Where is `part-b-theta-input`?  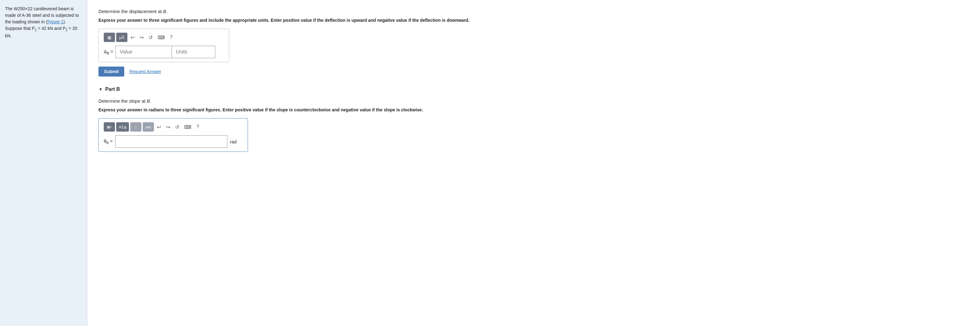
part-b-theta-input is located at coordinates (171, 141).